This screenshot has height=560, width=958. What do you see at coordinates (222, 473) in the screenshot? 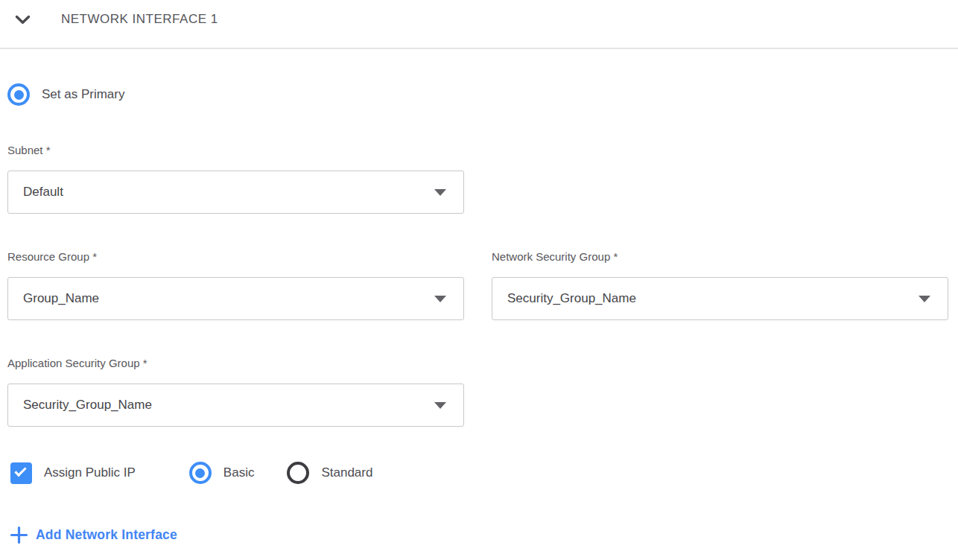
I see `basic-option: Basic` at bounding box center [222, 473].